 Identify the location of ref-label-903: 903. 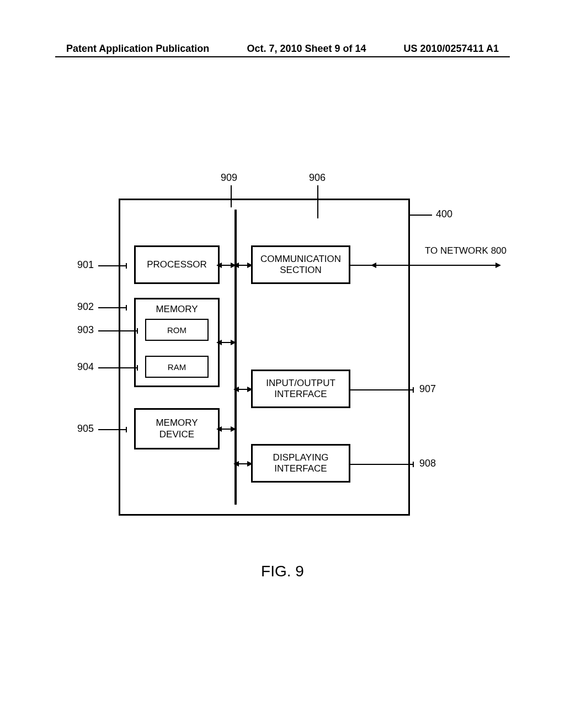
(86, 330).